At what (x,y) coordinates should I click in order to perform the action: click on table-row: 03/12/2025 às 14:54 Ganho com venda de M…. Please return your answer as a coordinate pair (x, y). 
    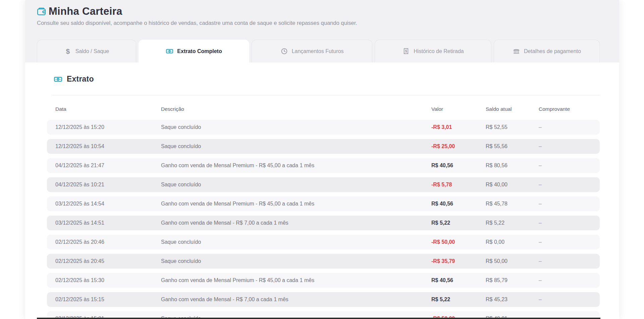
    Looking at the image, I should click on (323, 204).